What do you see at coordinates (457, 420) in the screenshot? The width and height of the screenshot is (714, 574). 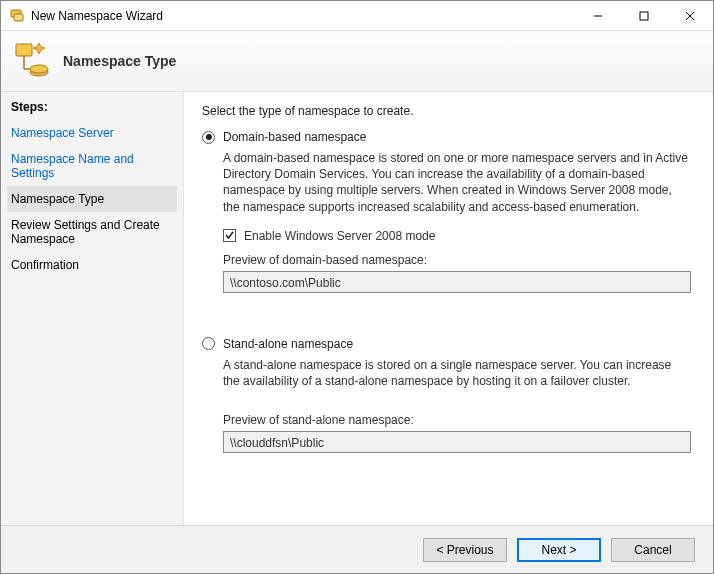 I see `standalone-preview-label: Preview of stand-alone namespace:` at bounding box center [457, 420].